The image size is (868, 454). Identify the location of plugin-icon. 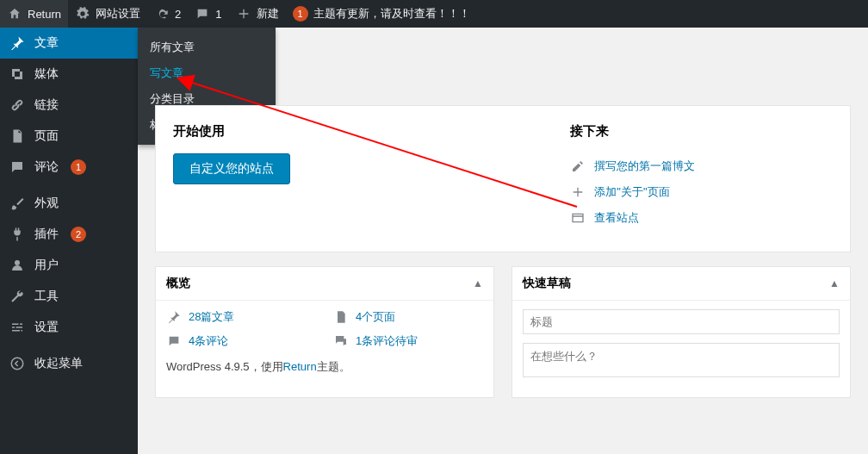
(17, 234).